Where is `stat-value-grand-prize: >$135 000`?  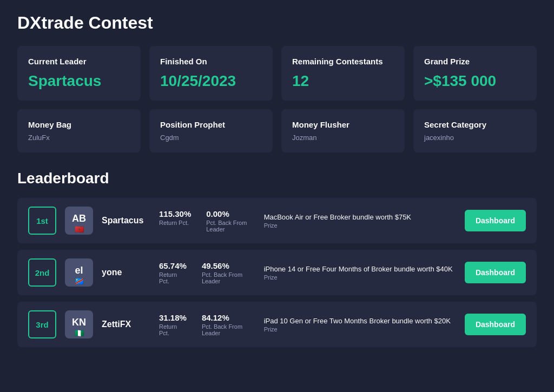
stat-value-grand-prize: >$135 000 is located at coordinates (475, 81).